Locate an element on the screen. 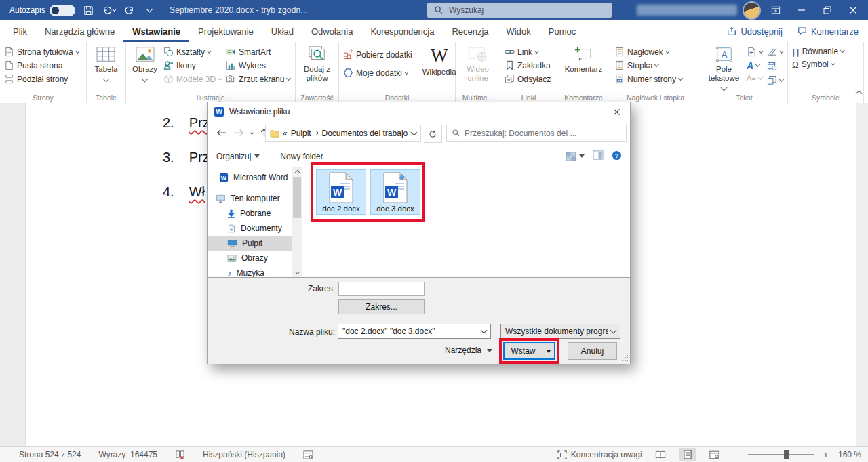 The height and width of the screenshot is (462, 868). language-indicator: Hiszpański (Hiszpania) is located at coordinates (244, 455).